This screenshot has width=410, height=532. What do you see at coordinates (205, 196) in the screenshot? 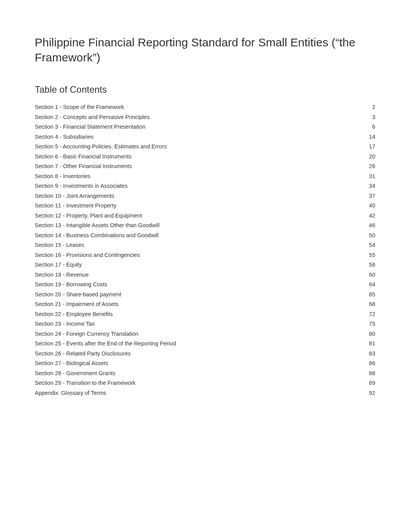
I see `toc-entry: Section 10 - Joint Arrangements37` at bounding box center [205, 196].